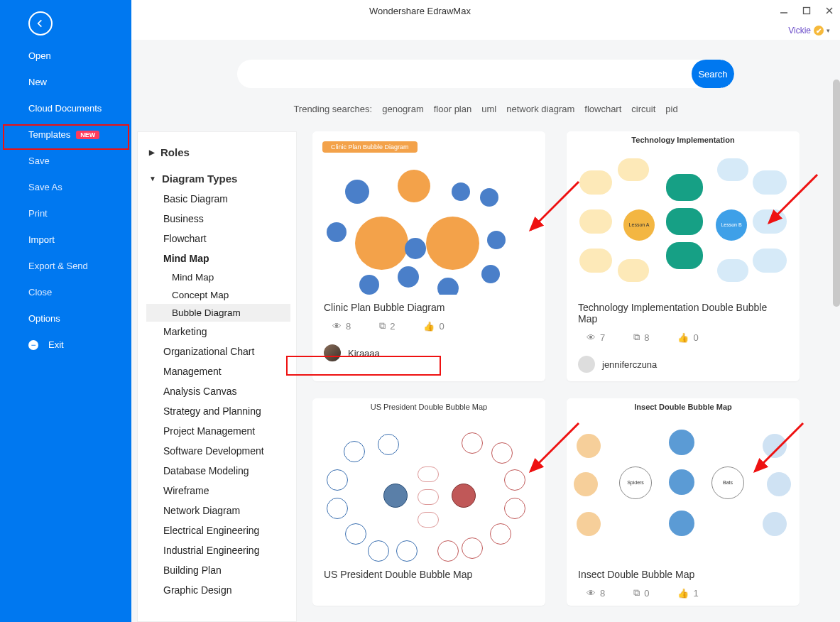  Describe the element at coordinates (489, 109) in the screenshot. I see `trending-link: uml` at that location.